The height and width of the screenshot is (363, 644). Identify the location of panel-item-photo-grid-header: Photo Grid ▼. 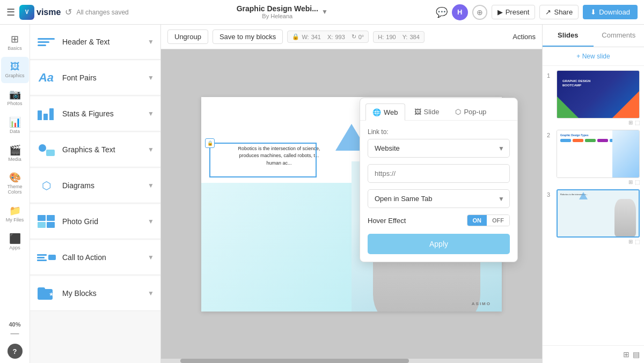
(96, 221).